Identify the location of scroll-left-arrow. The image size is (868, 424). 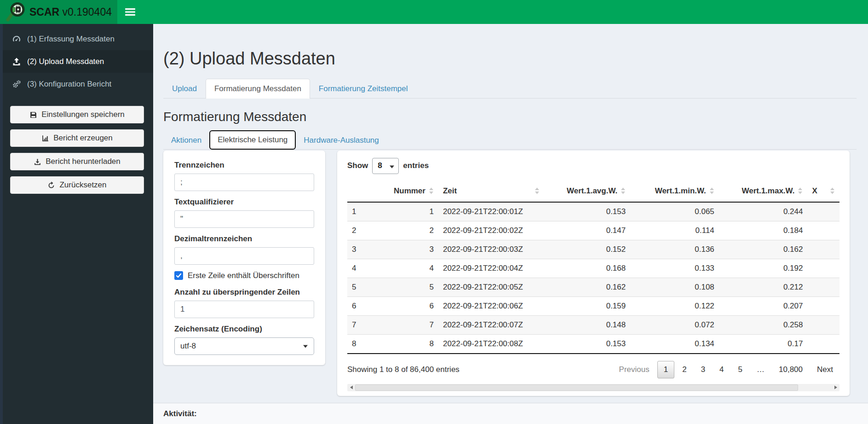
(351, 388).